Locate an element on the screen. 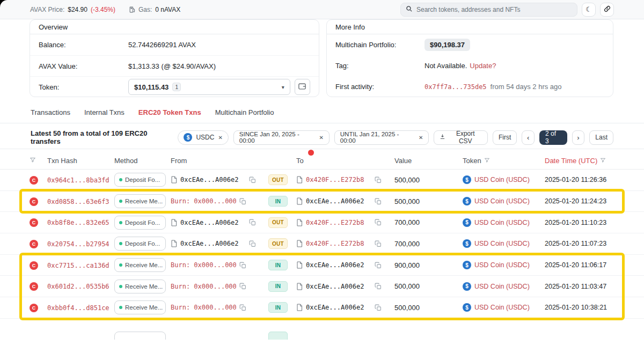  txn-hash-link: 0xd0858...63e6f3 is located at coordinates (78, 202).